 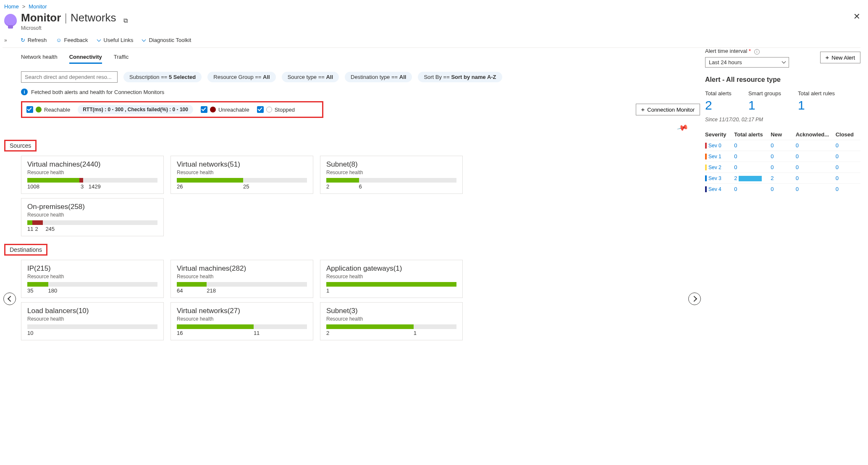 What do you see at coordinates (180, 290) in the screenshot?
I see `bar-value: 64` at bounding box center [180, 290].